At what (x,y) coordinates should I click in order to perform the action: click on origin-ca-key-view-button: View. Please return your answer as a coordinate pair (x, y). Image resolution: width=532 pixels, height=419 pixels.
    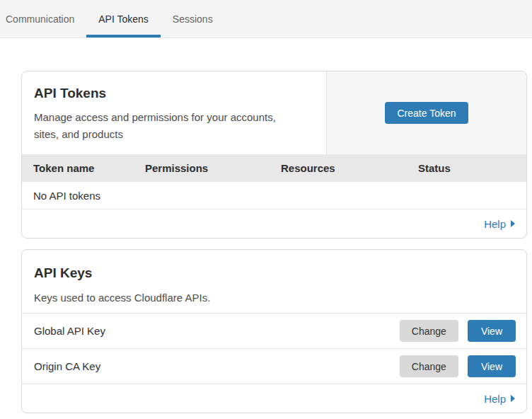
    Looking at the image, I should click on (492, 367).